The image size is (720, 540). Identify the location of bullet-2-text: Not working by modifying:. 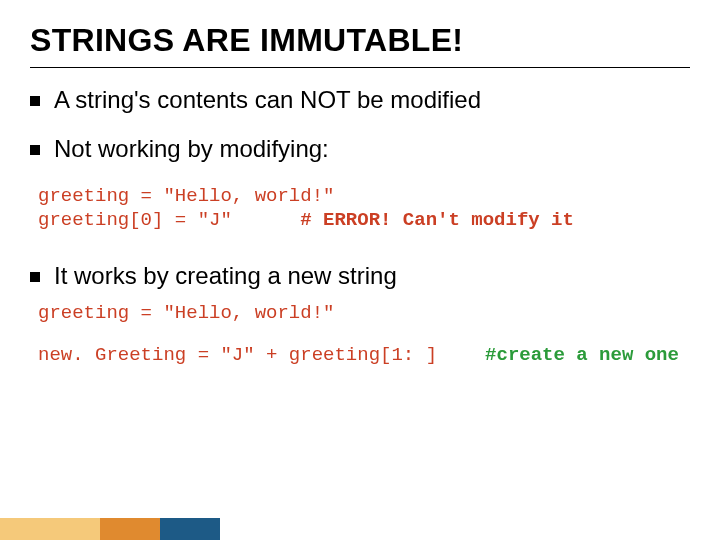
(372, 150).